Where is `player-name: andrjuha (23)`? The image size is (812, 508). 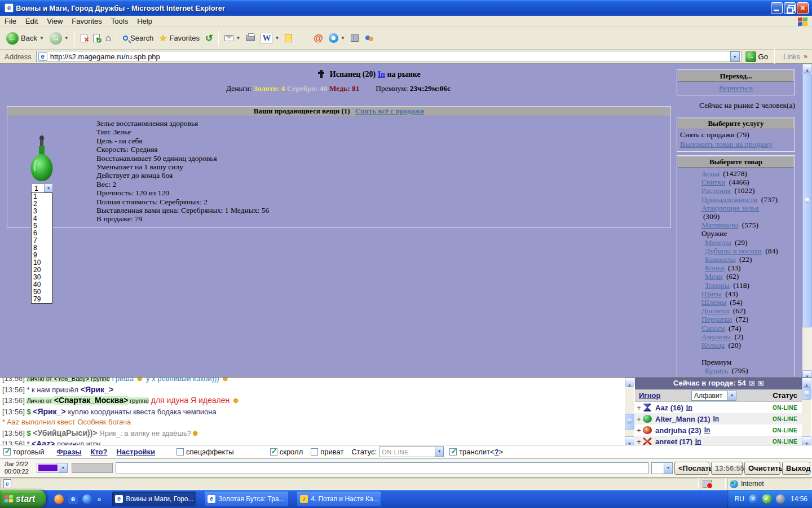
player-name: andrjuha (23) is located at coordinates (678, 430).